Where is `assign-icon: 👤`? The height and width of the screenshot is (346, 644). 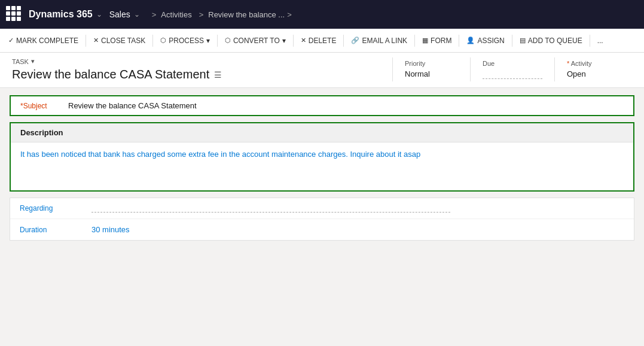
assign-icon: 👤 is located at coordinates (471, 41).